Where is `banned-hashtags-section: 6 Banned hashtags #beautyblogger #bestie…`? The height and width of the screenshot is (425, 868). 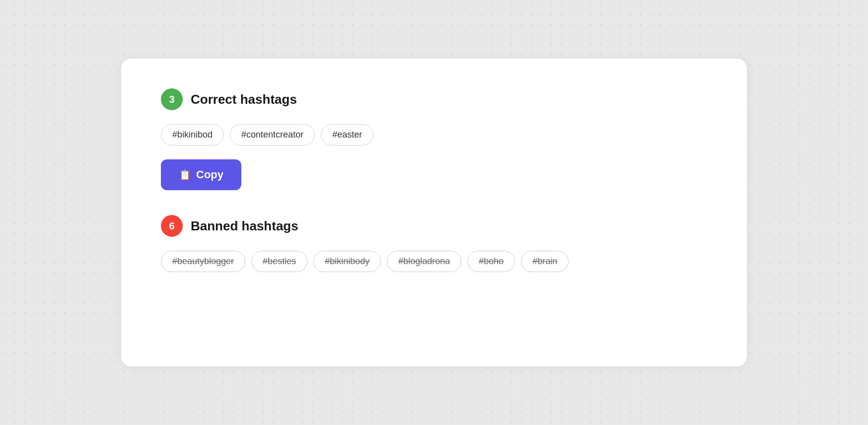 banned-hashtags-section: 6 Banned hashtags #beautyblogger #bestie… is located at coordinates (434, 243).